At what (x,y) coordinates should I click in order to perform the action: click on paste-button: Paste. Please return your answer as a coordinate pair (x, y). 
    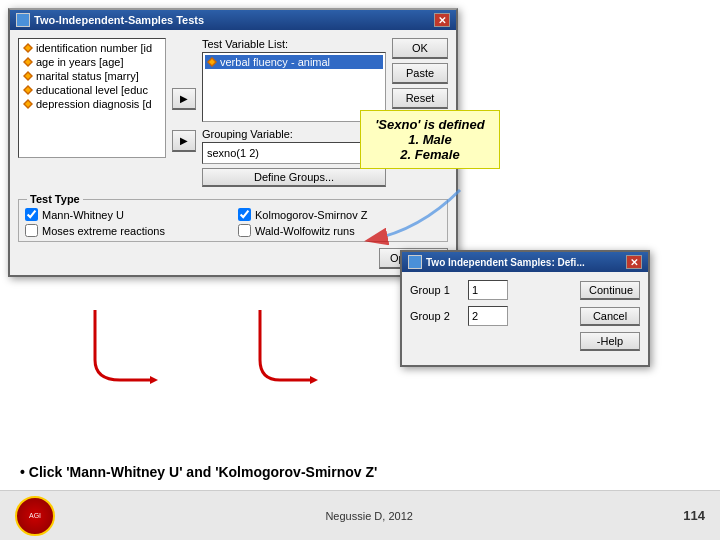
    Looking at the image, I should click on (420, 74).